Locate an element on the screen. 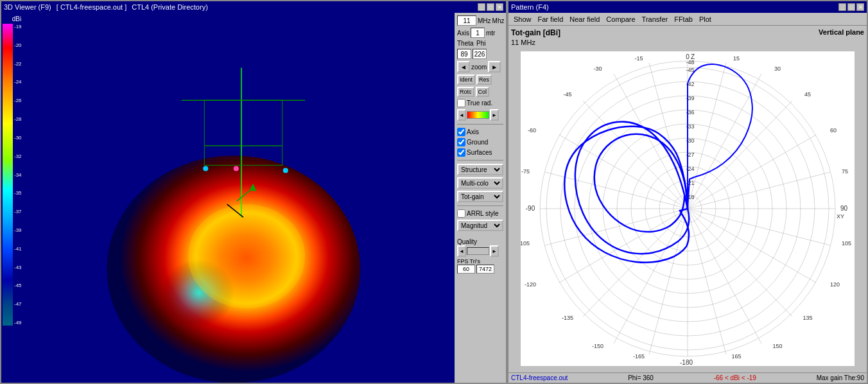 This screenshot has height=384, width=868. svg-text: 135 is located at coordinates (808, 318).